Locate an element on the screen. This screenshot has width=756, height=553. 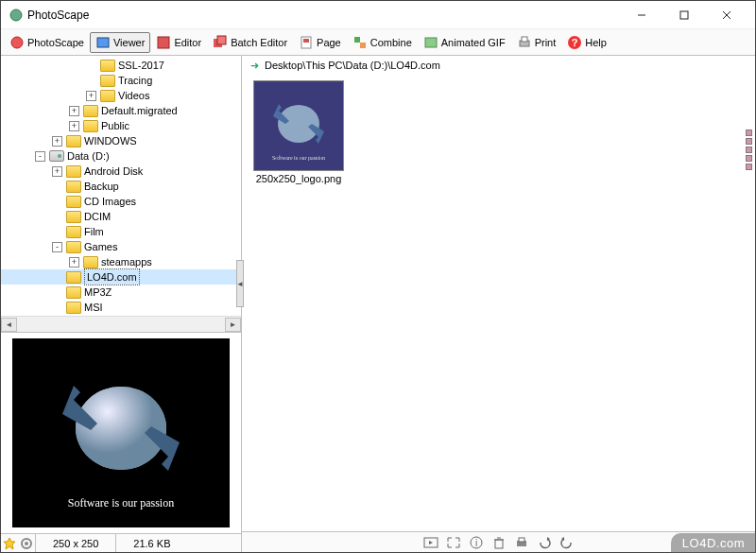
scroll-right-arrow: ► is located at coordinates (232, 325).